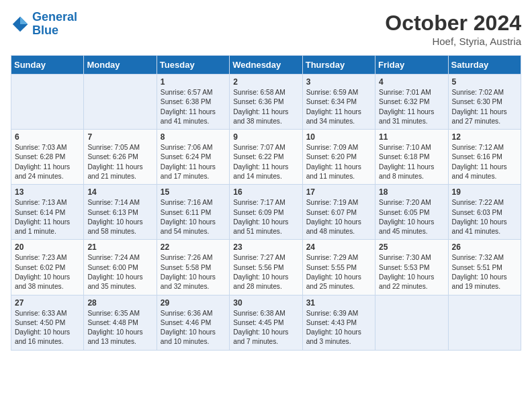 The width and height of the screenshot is (532, 411). Describe the element at coordinates (193, 192) in the screenshot. I see `day-number: 15` at that location.